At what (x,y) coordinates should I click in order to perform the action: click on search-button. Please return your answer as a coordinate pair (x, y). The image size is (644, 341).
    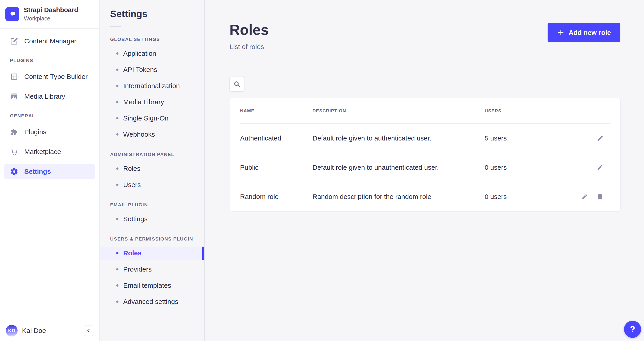
    Looking at the image, I should click on (237, 84).